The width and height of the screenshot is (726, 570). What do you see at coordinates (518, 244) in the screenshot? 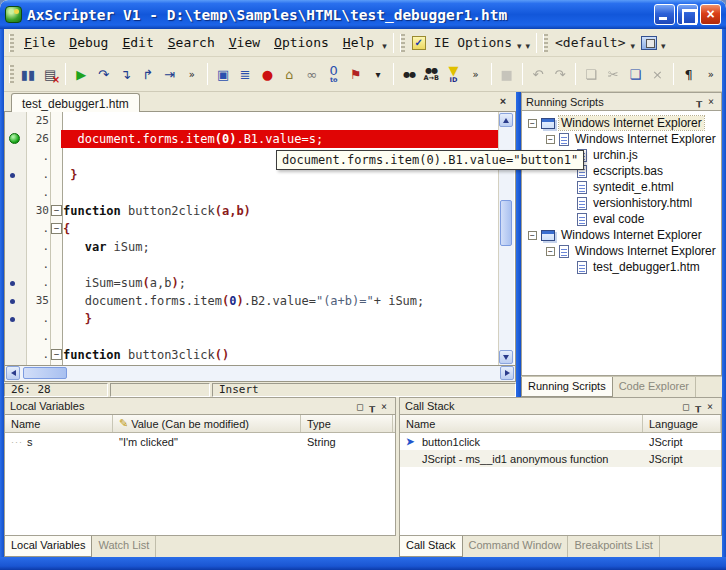
I see `editor-panel-splitter` at bounding box center [518, 244].